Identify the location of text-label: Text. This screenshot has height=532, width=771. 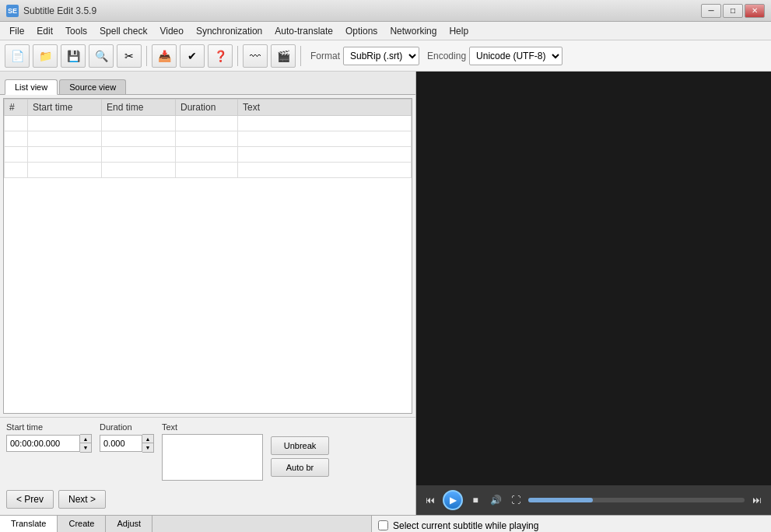
(212, 427).